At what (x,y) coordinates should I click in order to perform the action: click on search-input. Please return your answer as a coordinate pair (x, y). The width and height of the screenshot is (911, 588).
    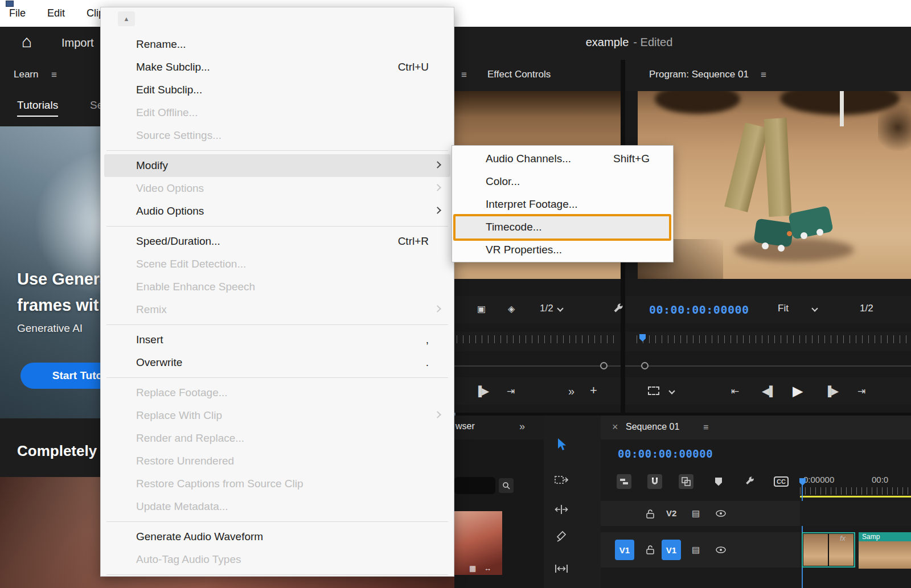
    Looking at the image, I should click on (475, 486).